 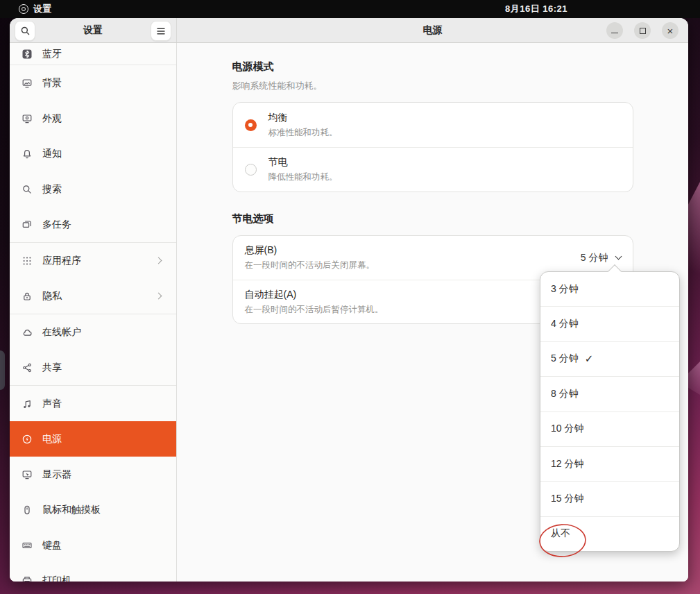 What do you see at coordinates (27, 510) in the screenshot?
I see `mouse-icon` at bounding box center [27, 510].